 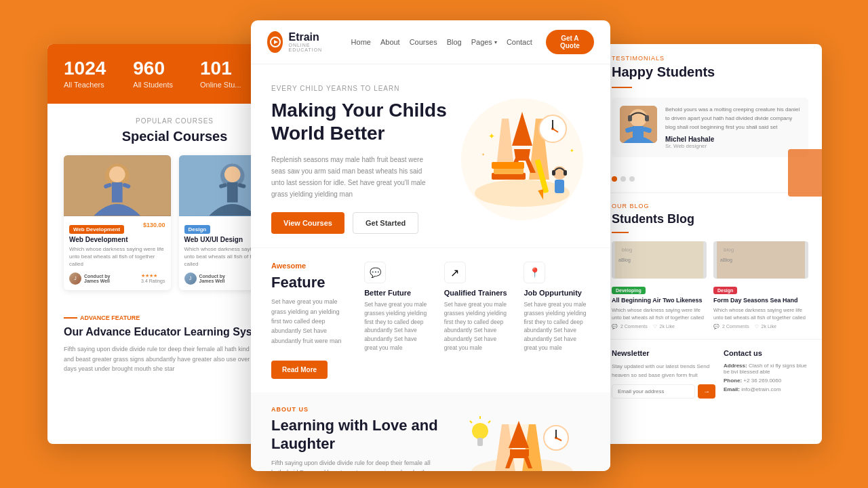 What do you see at coordinates (732, 127) in the screenshot?
I see `testimonial-content: Behold yours was a molting creeping crea…` at bounding box center [732, 127].